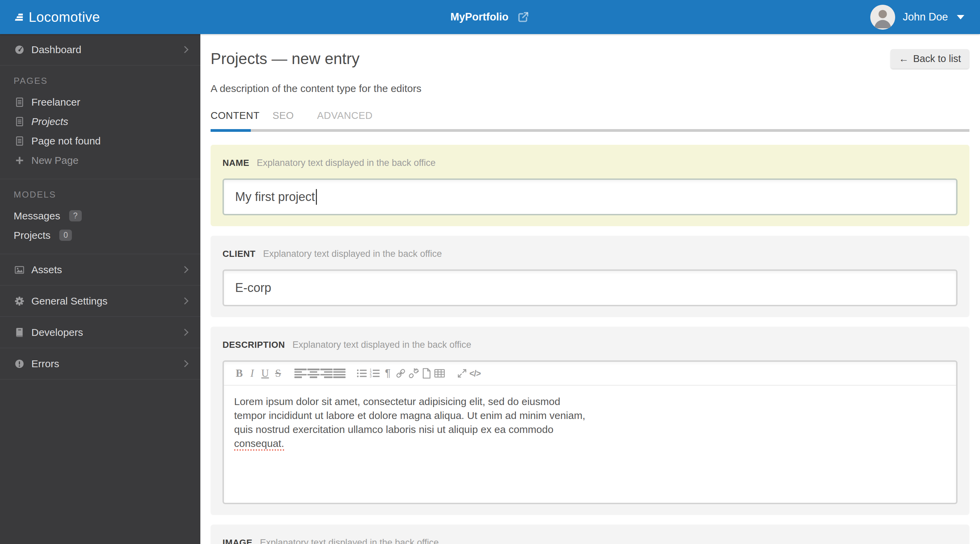  What do you see at coordinates (937, 59) in the screenshot?
I see `back-button-label: Back to list` at bounding box center [937, 59].